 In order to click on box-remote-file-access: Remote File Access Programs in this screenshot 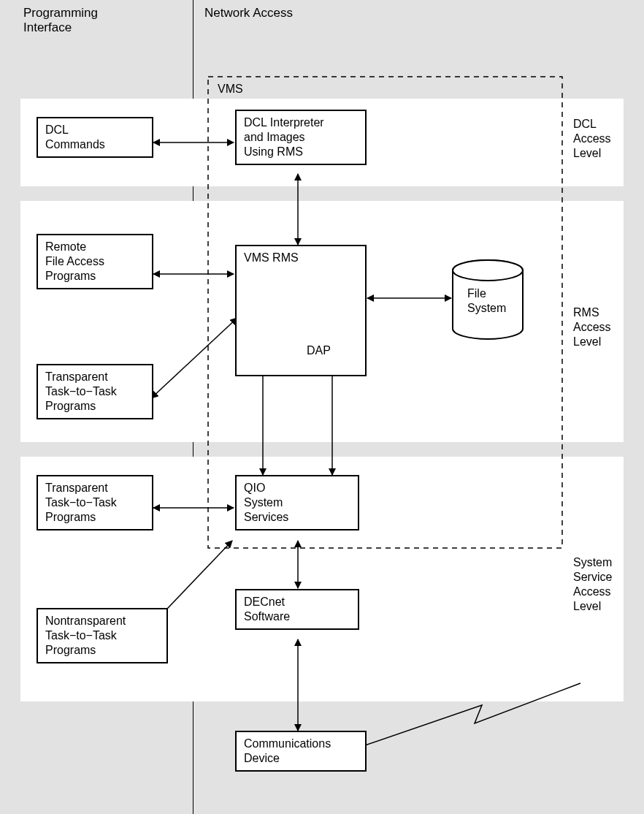, I will do `click(95, 262)`.